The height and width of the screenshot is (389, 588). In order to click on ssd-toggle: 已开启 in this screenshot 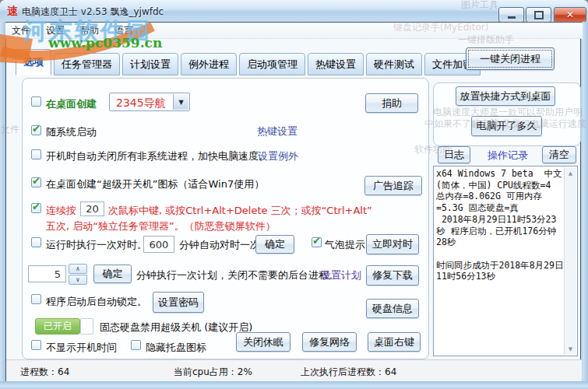, I will do `click(58, 327)`.